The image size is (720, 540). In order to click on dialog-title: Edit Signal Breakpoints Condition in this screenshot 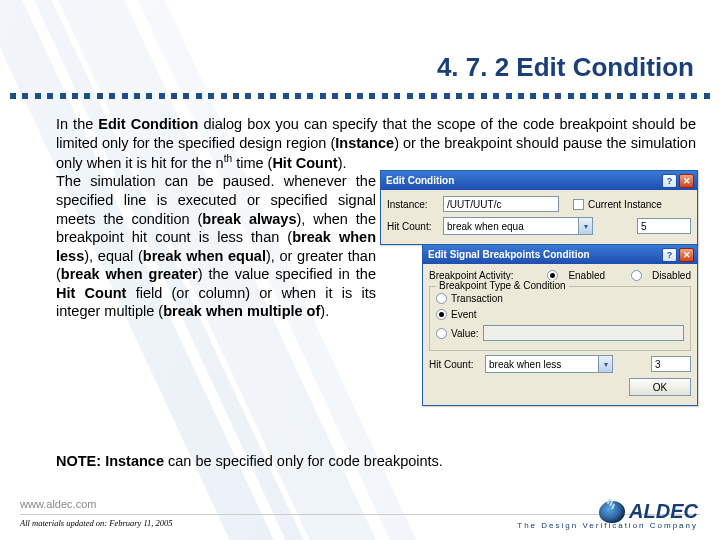, I will do `click(509, 254)`.